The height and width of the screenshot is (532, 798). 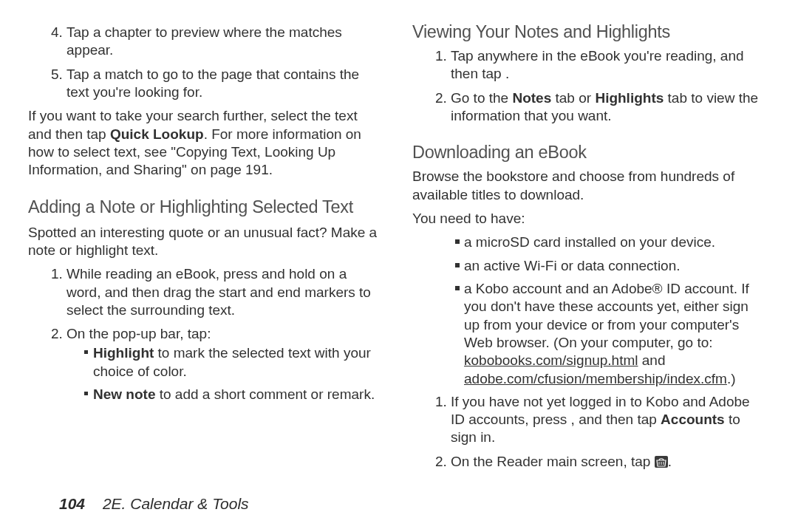 I want to click on heading-downloading: Downloading an eBook, so click(x=590, y=152).